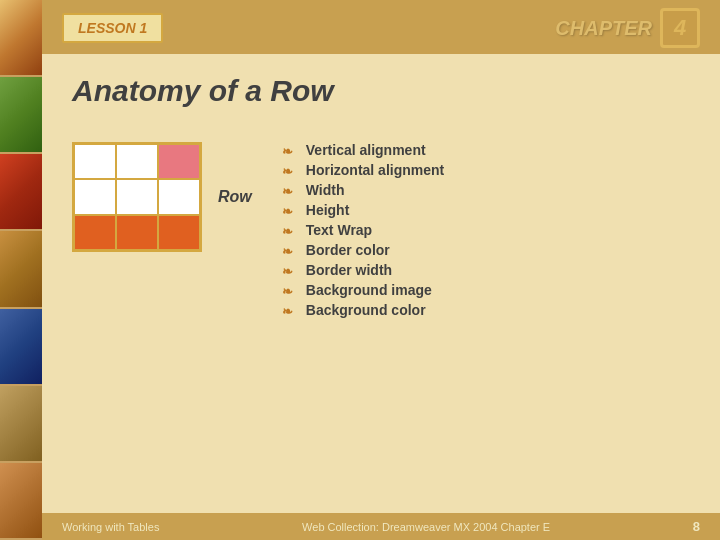 This screenshot has height=540, width=720. Describe the element at coordinates (696, 526) in the screenshot. I see `footer-right: 8` at that location.